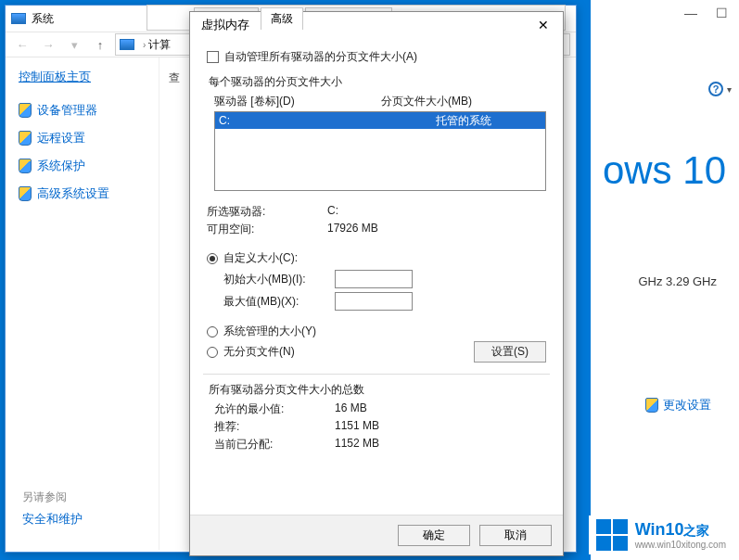  Describe the element at coordinates (350, 410) in the screenshot. I see `min-allowed-value: 16 MB` at that location.